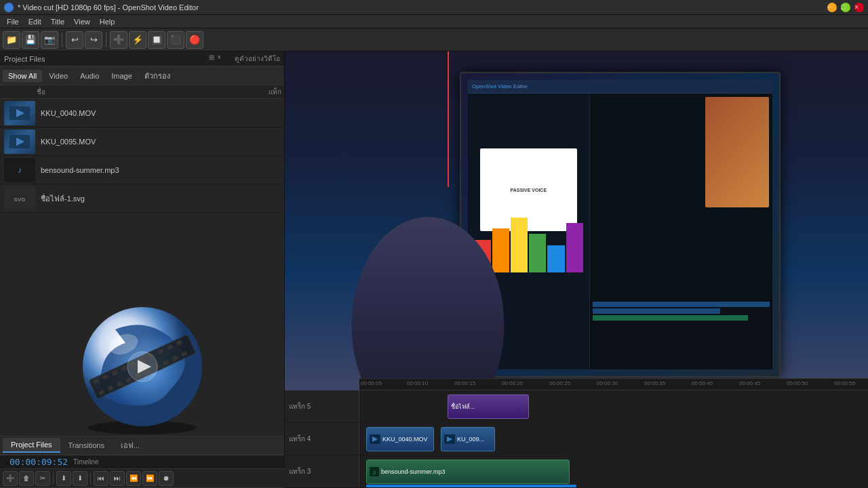  Describe the element at coordinates (160, 142) in the screenshot. I see `file-name: KKU_0095.MOV` at that location.